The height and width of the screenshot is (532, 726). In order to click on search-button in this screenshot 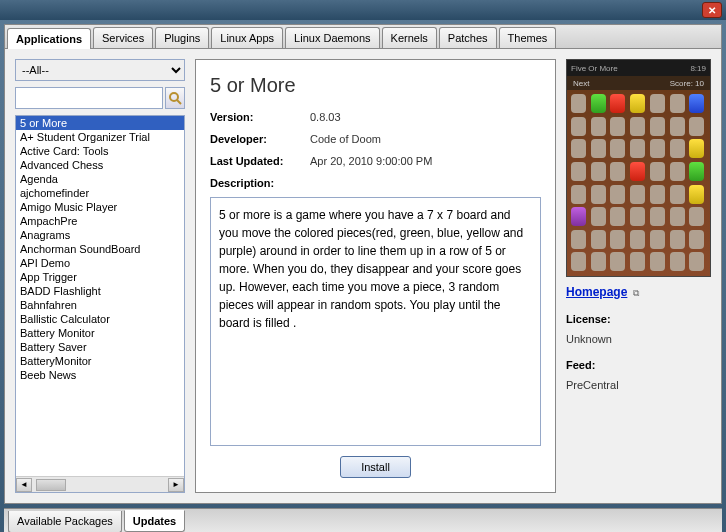, I will do `click(175, 98)`.